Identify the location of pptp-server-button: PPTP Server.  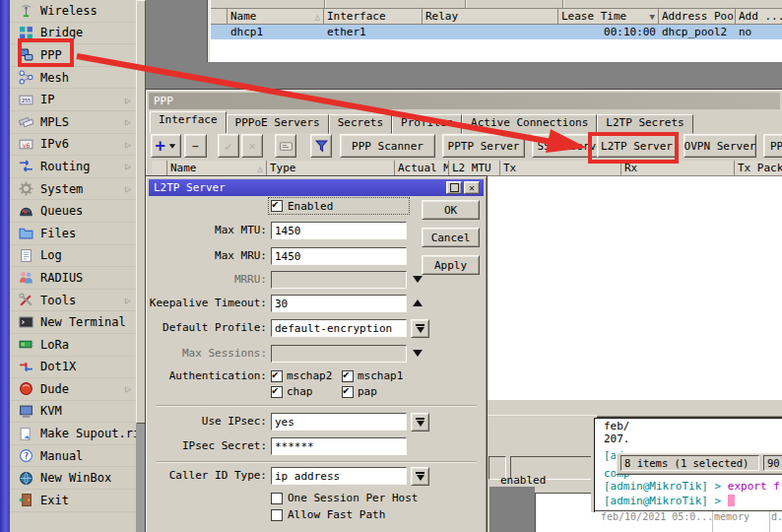
(484, 146).